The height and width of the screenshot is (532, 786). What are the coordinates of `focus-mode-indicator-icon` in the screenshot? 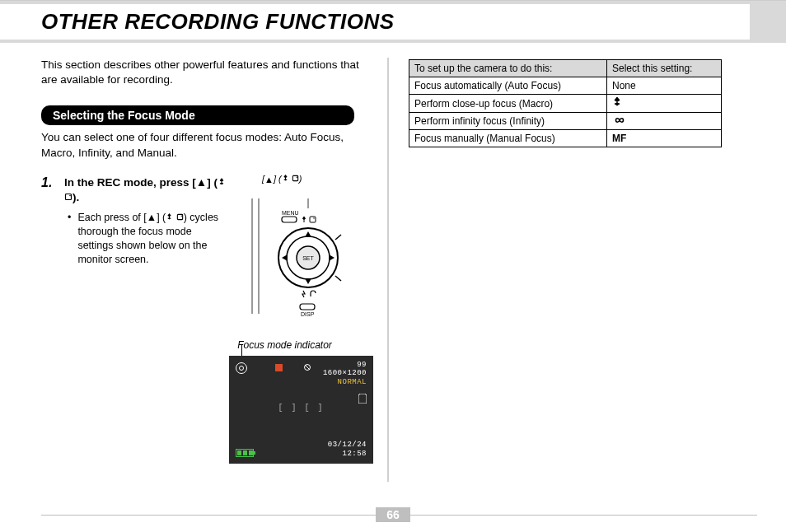 It's located at (241, 368).